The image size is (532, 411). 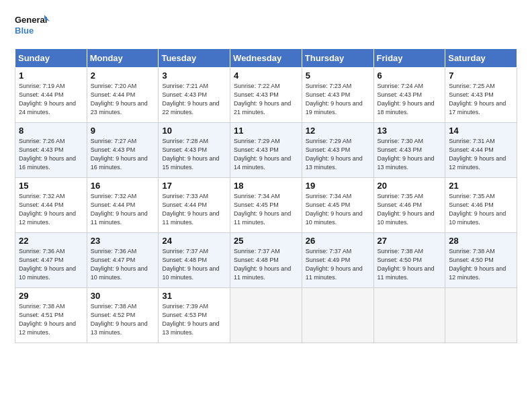 What do you see at coordinates (266, 95) in the screenshot?
I see `calendar-week-1: 1 Sunrise: 7:19 AMSunset: 4:44 PMDayligh…` at bounding box center [266, 95].